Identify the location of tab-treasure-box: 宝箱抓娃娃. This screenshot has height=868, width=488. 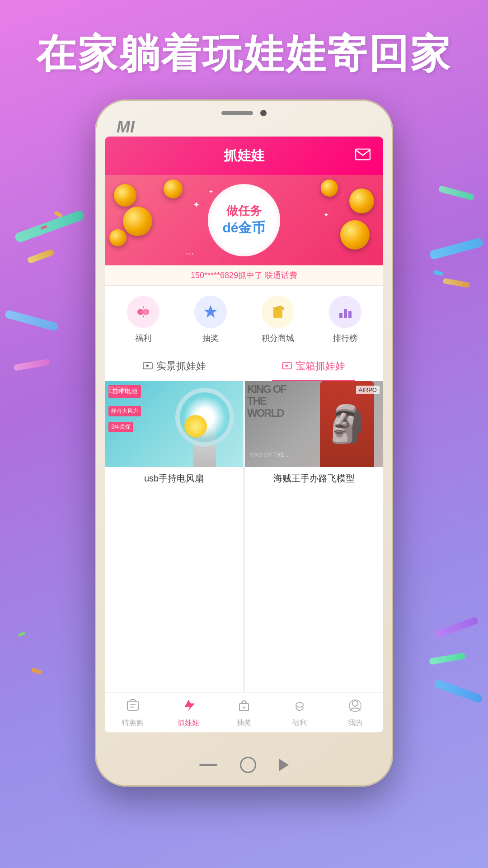
(314, 366).